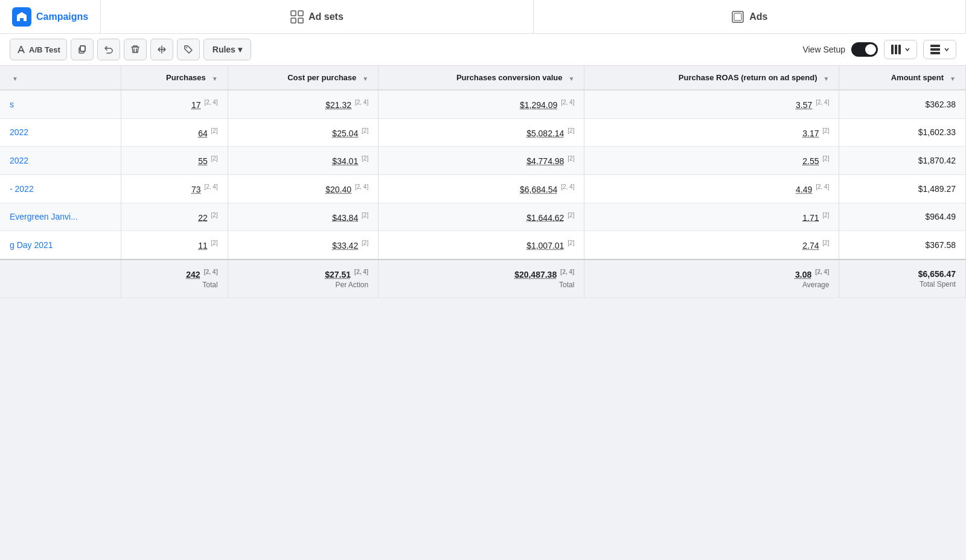 This screenshot has width=966, height=560. I want to click on col-header-cost-per-purchase: Cost per purchase ▼, so click(303, 78).